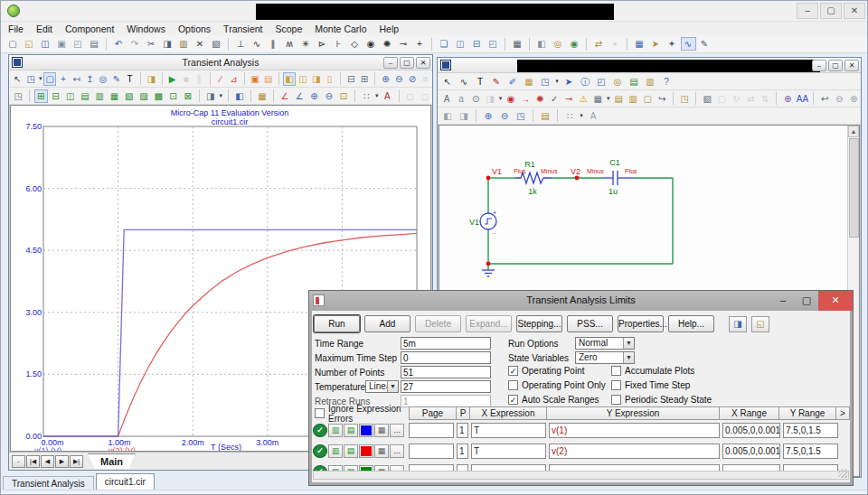 The height and width of the screenshot is (495, 868). I want to click on p-cell: 1, so click(463, 430).